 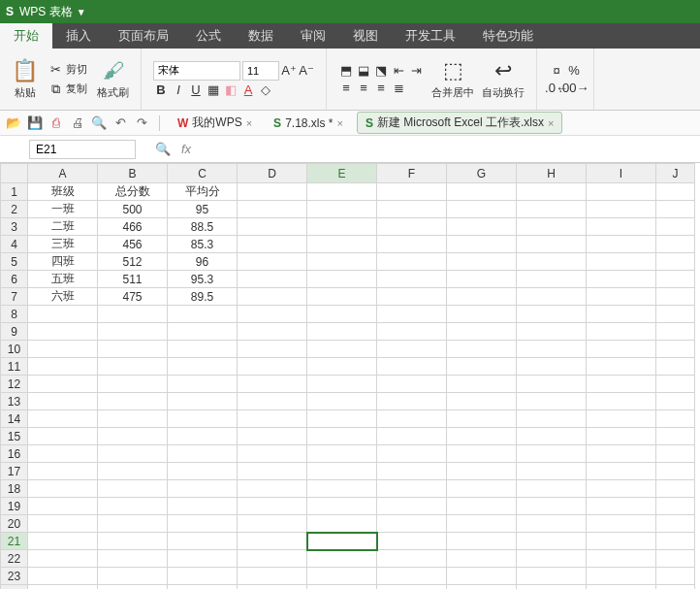 I want to click on font-name-combo, so click(x=197, y=71).